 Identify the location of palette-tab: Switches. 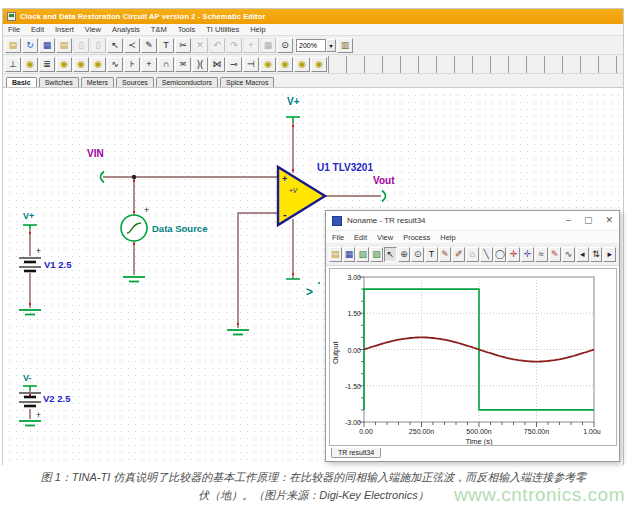
(59, 82).